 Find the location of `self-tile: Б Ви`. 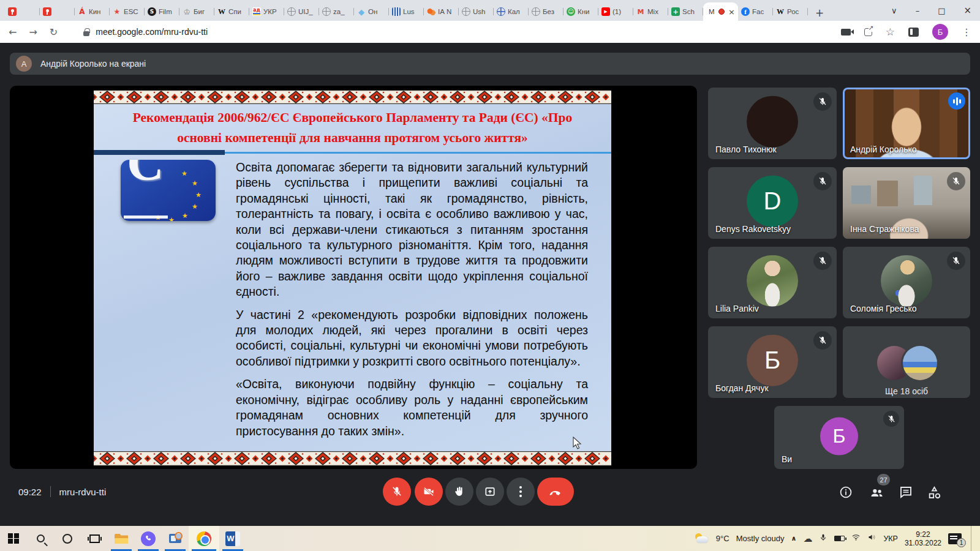

self-tile: Б Ви is located at coordinates (839, 437).